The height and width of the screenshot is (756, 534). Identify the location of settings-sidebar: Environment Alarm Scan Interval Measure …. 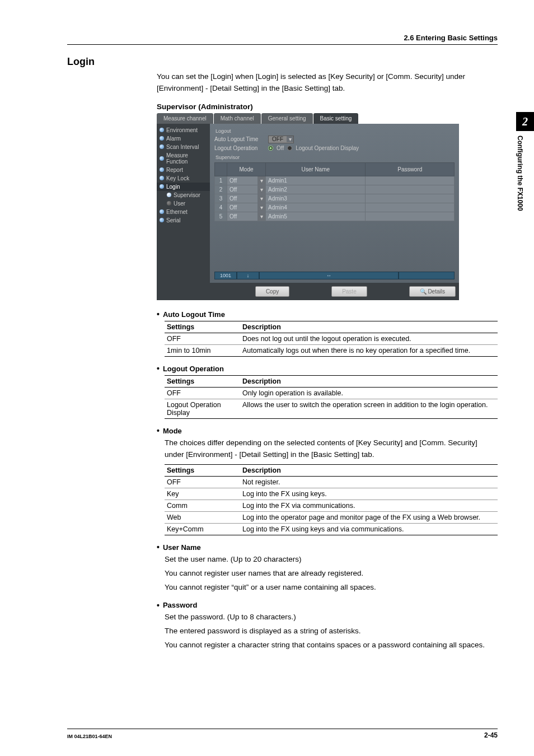
(184, 203).